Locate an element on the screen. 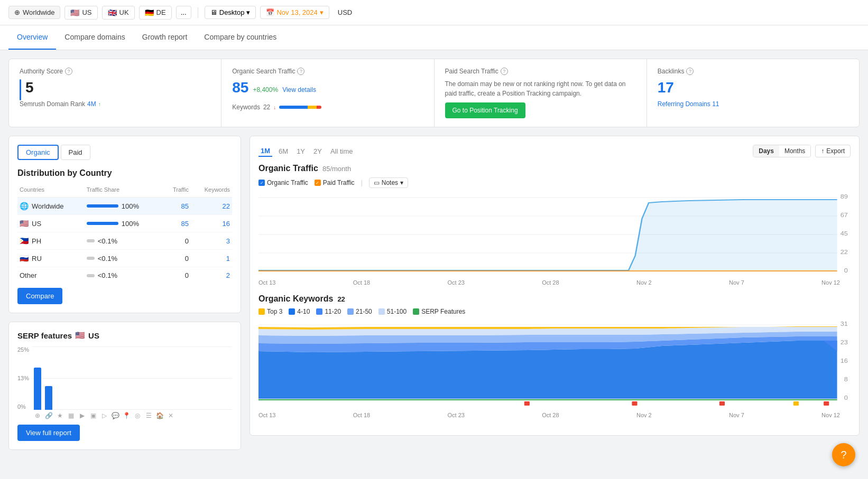 Image resolution: width=868 pixels, height=479 pixels. chevron-down-icon: ▾ is located at coordinates (402, 183).